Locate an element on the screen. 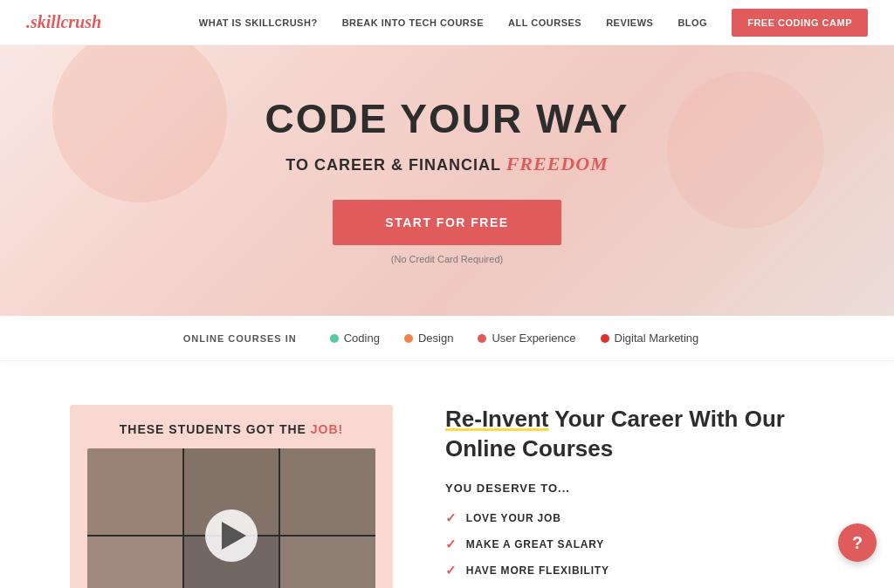 The height and width of the screenshot is (588, 894). course-label-ux: User Experience is located at coordinates (533, 338).